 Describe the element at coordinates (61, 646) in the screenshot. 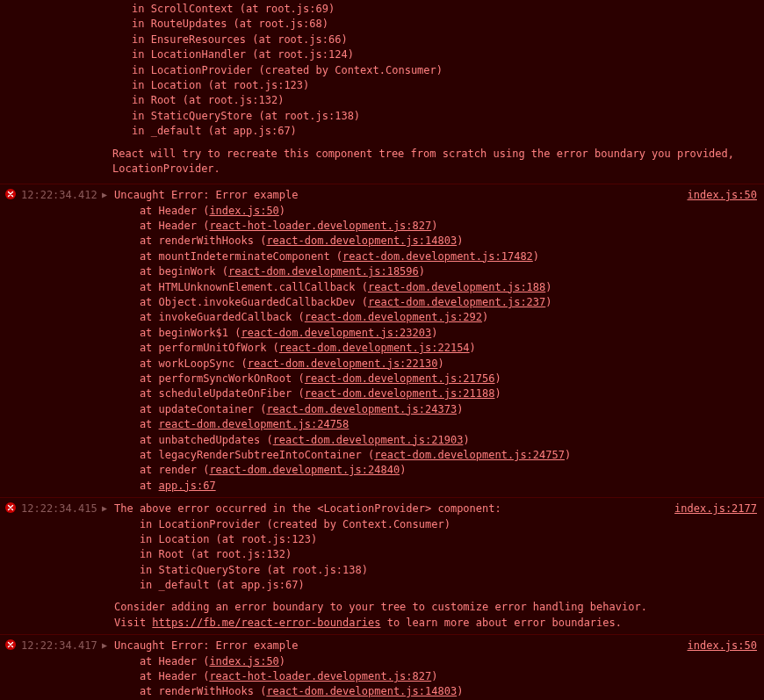

I see `timestamp: 12:22:34.417` at that location.